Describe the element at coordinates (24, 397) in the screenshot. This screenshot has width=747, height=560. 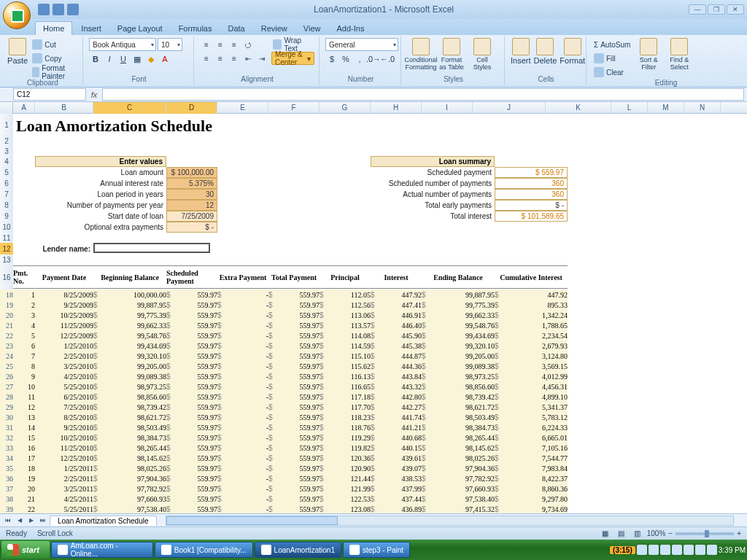
I see `amort-cell: 11` at that location.